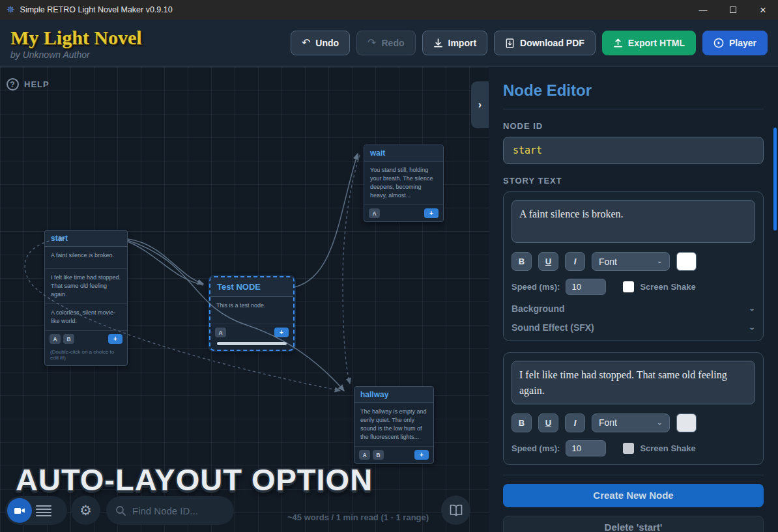  Describe the element at coordinates (36, 85) in the screenshot. I see `help-label: HELP` at that location.